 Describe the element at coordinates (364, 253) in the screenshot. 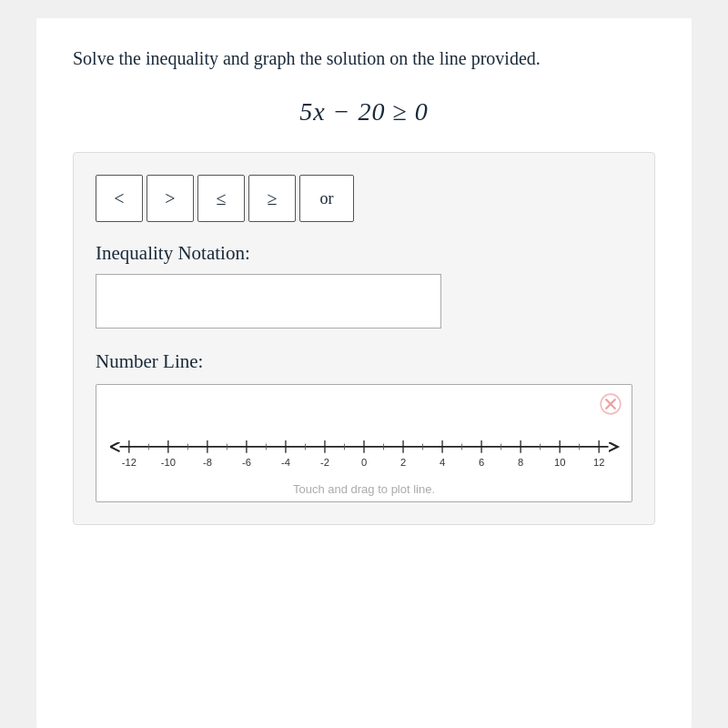

I see `notation-label: Inequality Notation:` at that location.